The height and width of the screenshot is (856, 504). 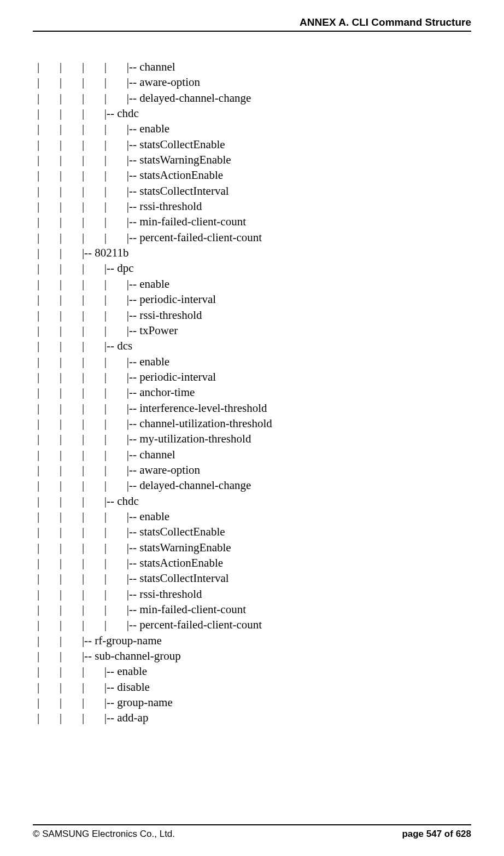 I want to click on tree-line: | | | | |-- interference-level-threshold, so click(x=254, y=408).